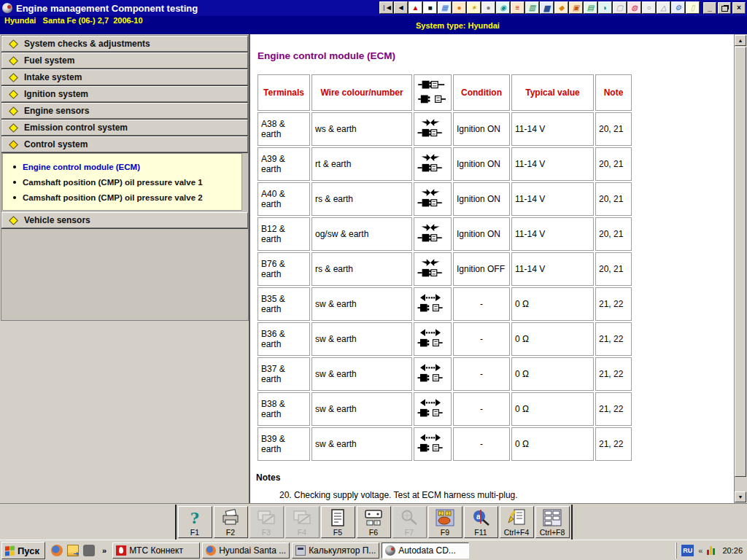 This screenshot has height=560, width=747. Describe the element at coordinates (125, 220) in the screenshot. I see `sidebar-item-vehicle-sensors: Vehicle sensors` at that location.